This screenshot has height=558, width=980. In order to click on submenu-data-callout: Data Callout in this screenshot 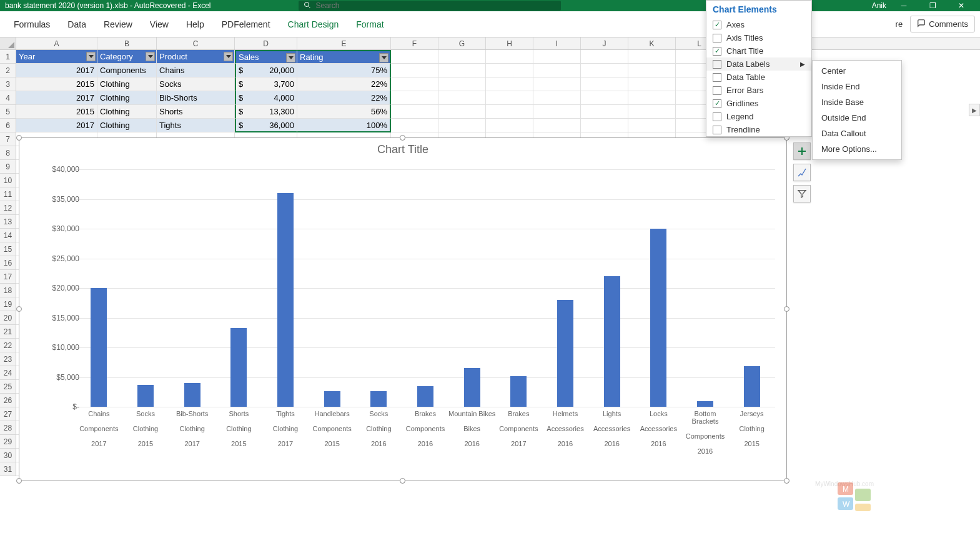, I will do `click(857, 134)`.